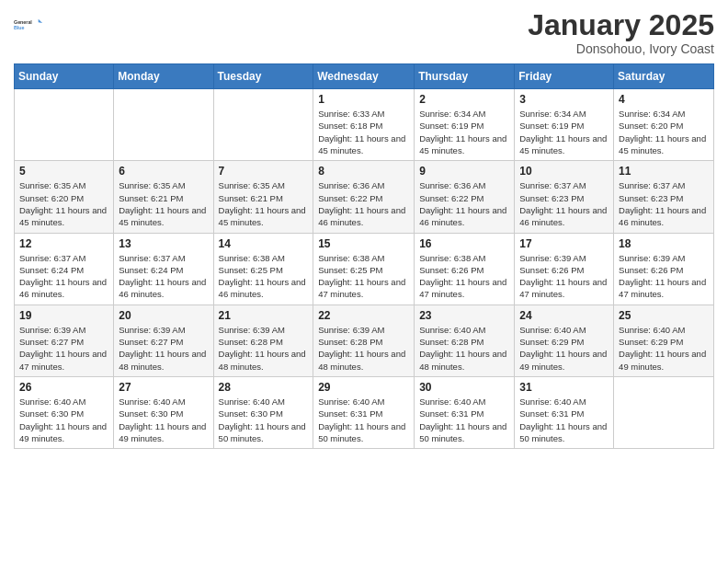  I want to click on day-info: Sunrise: 6:38 AM Sunset: 6:26 PM Dayligh…, so click(464, 276).